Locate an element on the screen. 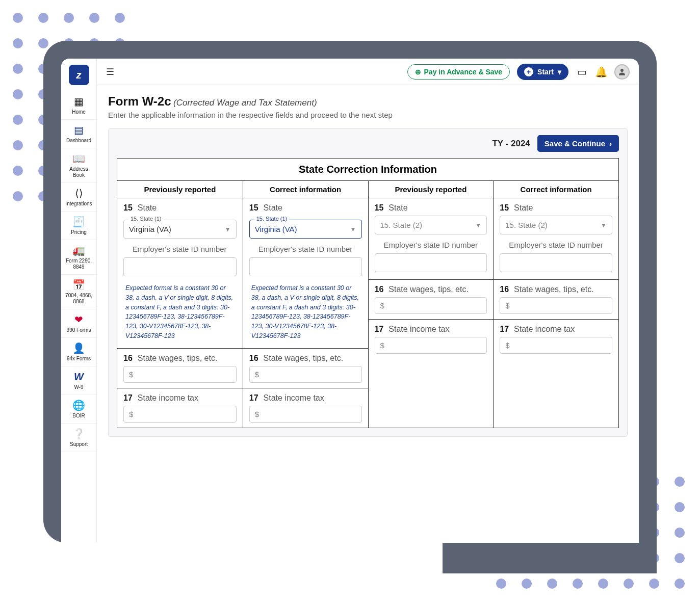  cell-15-corr-1: 15State 15. State (1) Virginia (VA)▼ Emp… is located at coordinates (306, 273).